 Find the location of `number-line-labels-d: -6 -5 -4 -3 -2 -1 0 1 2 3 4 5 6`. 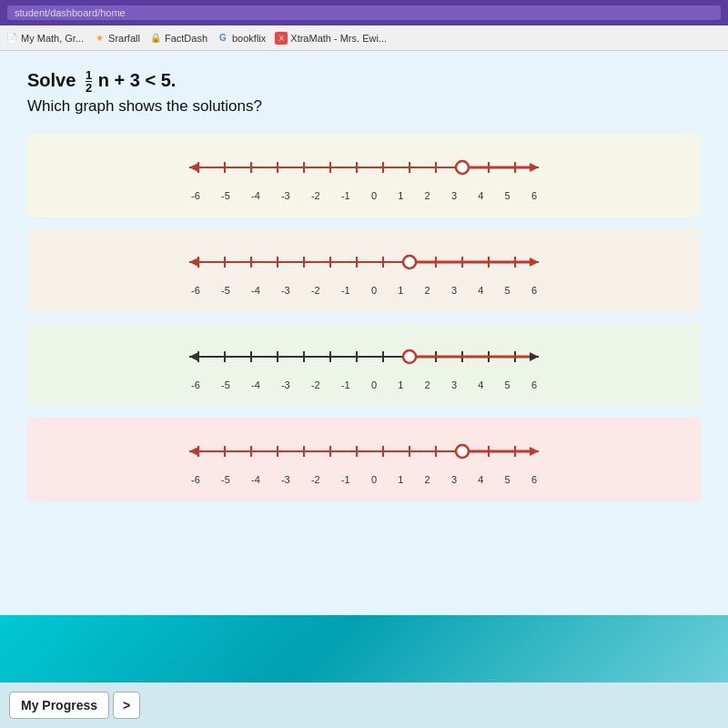

number-line-labels-d: -6 -5 -4 -3 -2 -1 0 1 2 3 4 5 6 is located at coordinates (364, 480).